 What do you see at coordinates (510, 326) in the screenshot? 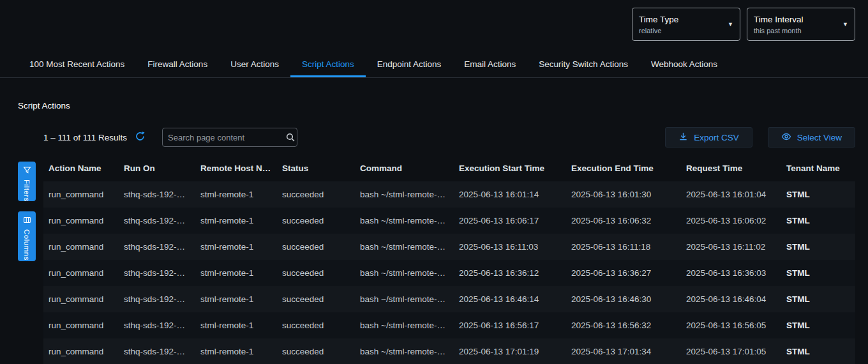
I see `table-cell: 2025-06-13 16:56:17` at bounding box center [510, 326].